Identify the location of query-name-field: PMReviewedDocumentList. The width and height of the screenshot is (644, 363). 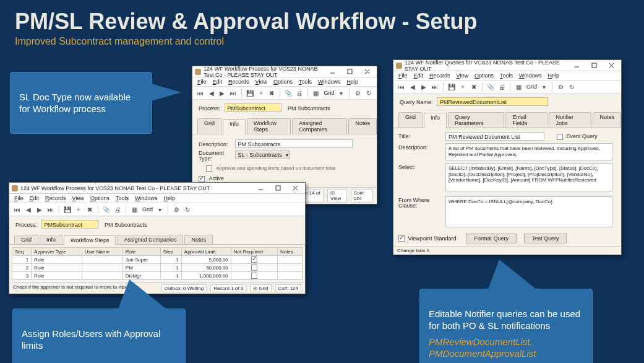
(492, 102).